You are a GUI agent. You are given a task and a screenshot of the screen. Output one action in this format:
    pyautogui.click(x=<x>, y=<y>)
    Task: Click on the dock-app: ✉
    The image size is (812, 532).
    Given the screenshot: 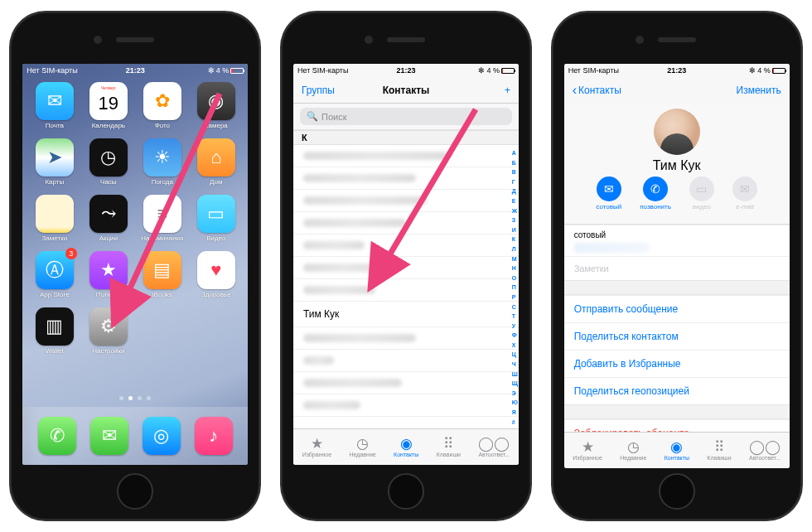 What is the action you would take?
    pyautogui.click(x=109, y=436)
    